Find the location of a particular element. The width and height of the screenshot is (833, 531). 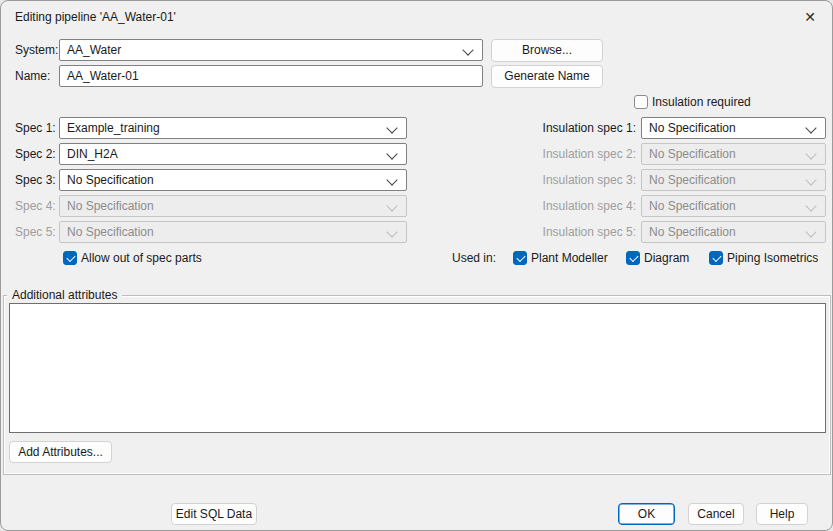

insulation-spec4-value: No Specification is located at coordinates (692, 206).